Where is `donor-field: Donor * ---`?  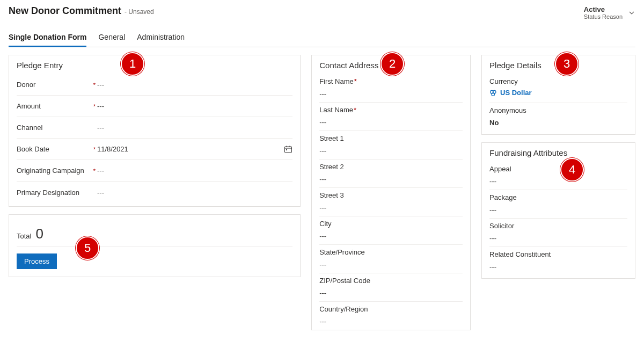
donor-field: Donor * --- is located at coordinates (155, 85).